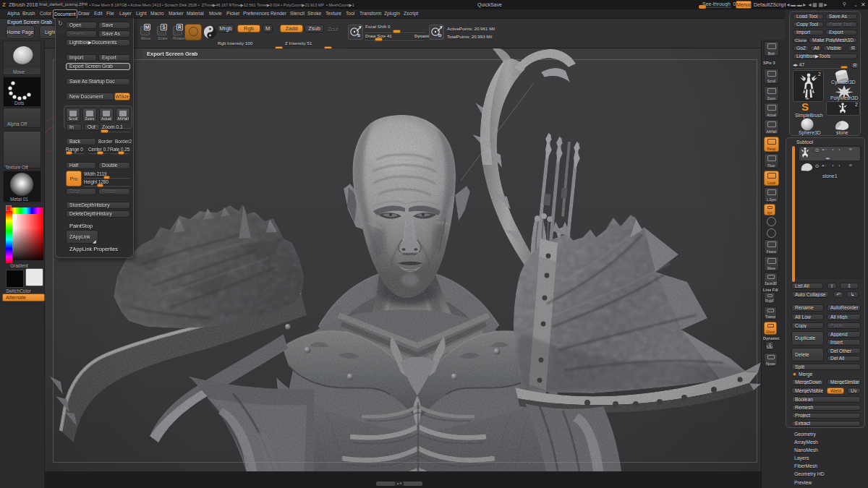 This screenshot has width=868, height=488. Describe the element at coordinates (359, 35) in the screenshot. I see `svg-text: S` at that location.